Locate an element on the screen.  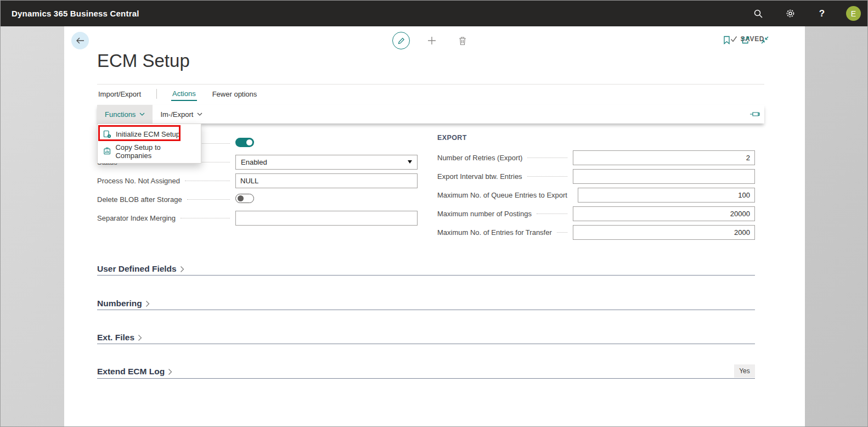
export-fields: EXPORT Number of Retries (Export) Export… is located at coordinates (596, 188).